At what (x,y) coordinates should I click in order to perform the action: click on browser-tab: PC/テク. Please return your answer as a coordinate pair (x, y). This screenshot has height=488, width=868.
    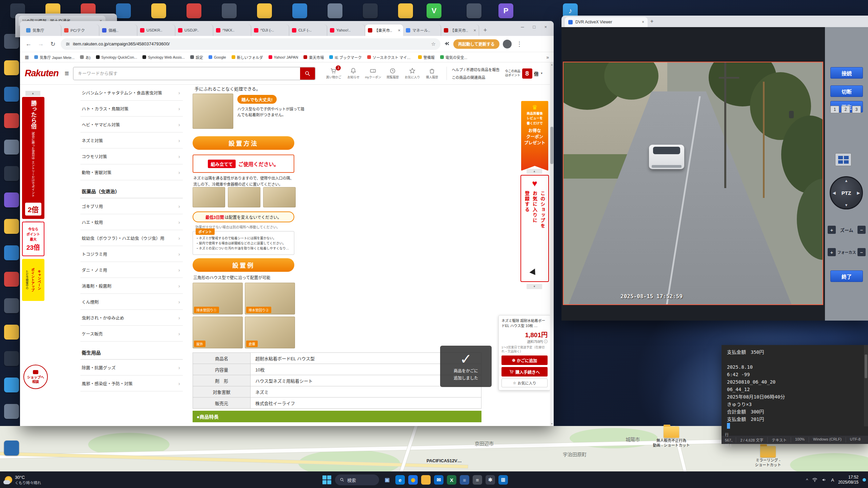
    Looking at the image, I should click on (80, 30).